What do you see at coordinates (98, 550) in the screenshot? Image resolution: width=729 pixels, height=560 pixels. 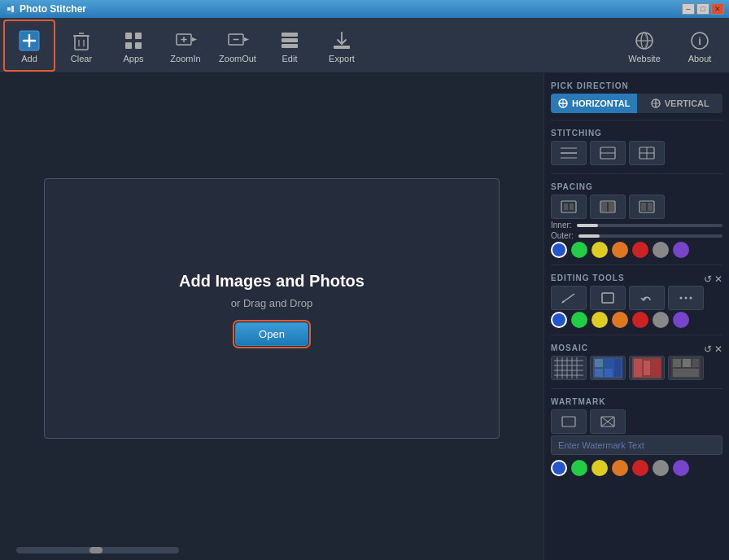 I see `scroll-track` at bounding box center [98, 550].